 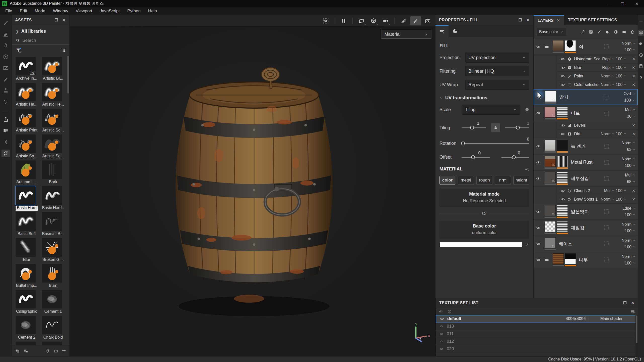 I want to click on new-shelf-folder-icon, so click(x=56, y=351).